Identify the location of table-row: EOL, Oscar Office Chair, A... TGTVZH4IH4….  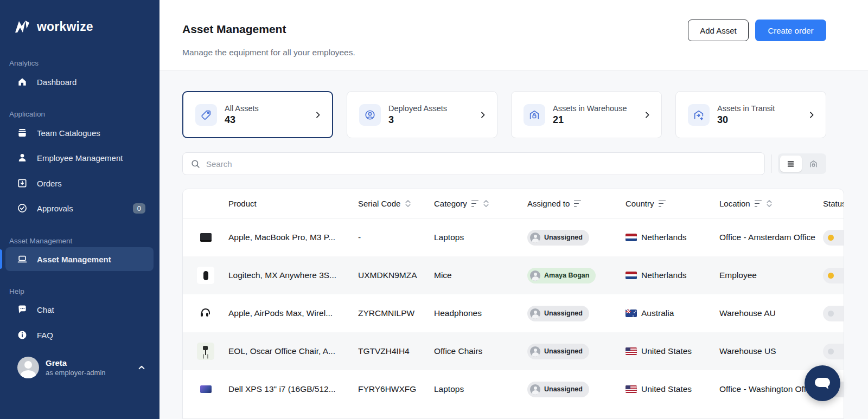
(513, 351).